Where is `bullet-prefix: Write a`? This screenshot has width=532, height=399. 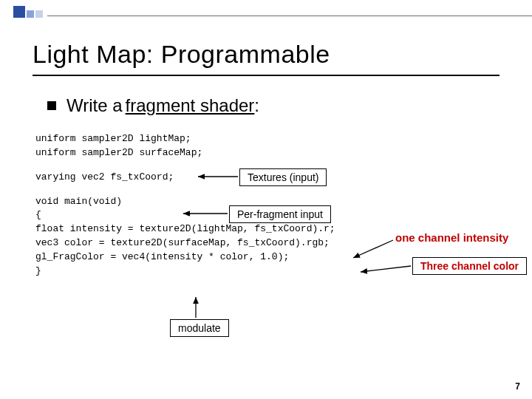 bullet-prefix: Write a is located at coordinates (95, 106).